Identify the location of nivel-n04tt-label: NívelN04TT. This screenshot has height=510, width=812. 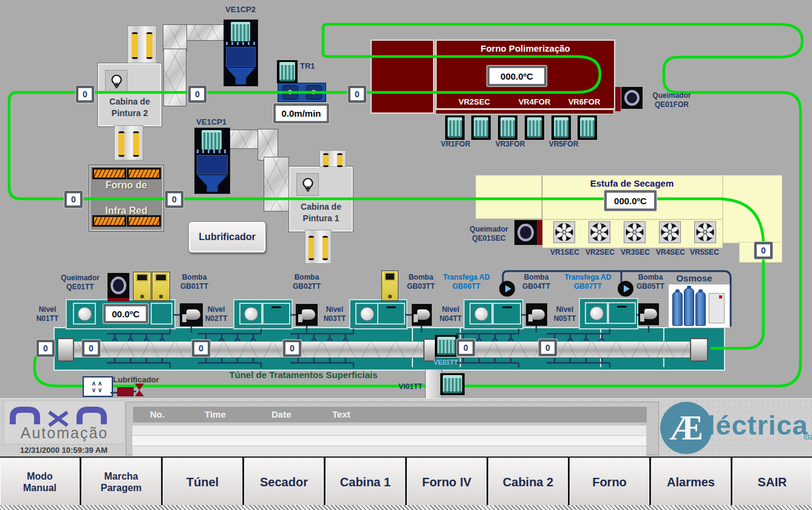
(451, 314).